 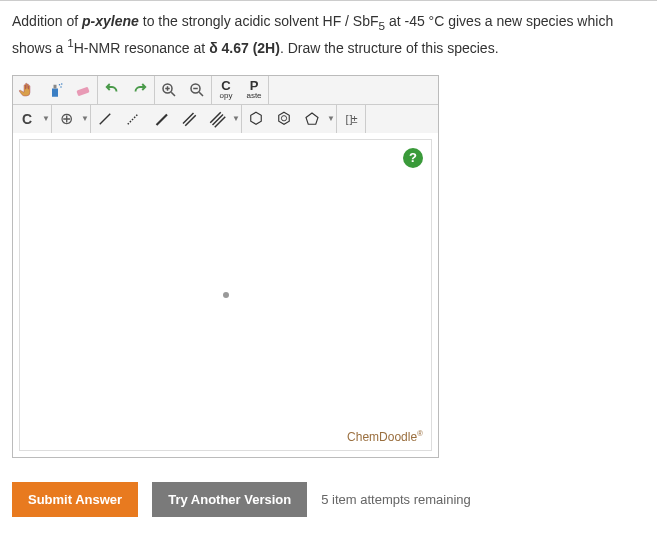 I want to click on element-dropdown-icon: ▼, so click(x=46, y=119).